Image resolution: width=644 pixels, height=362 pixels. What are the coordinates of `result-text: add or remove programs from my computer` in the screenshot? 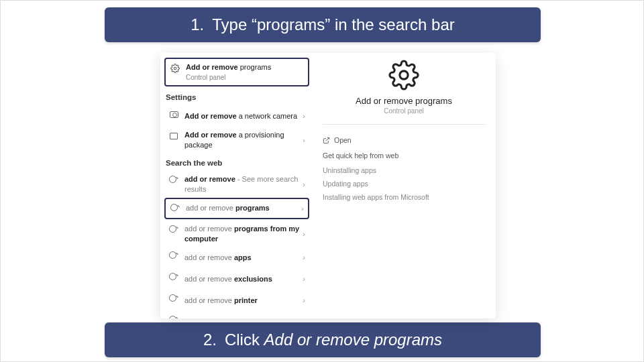 It's located at (242, 234).